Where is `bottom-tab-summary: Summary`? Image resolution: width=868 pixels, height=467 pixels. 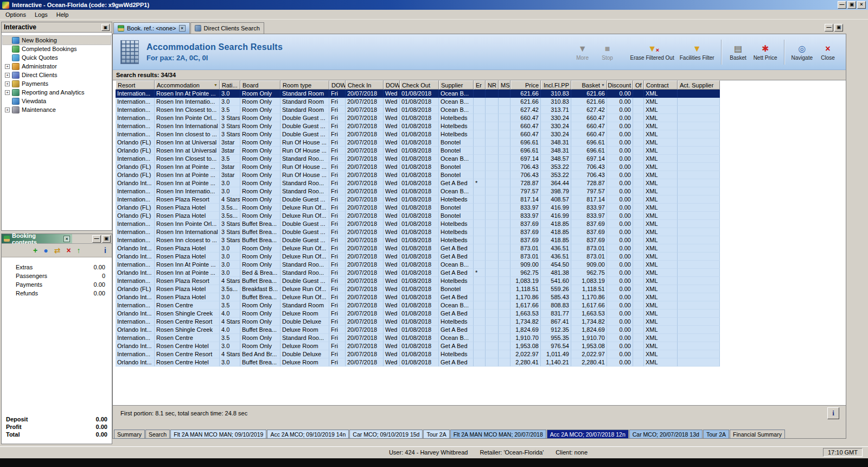 bottom-tab-summary: Summary is located at coordinates (129, 434).